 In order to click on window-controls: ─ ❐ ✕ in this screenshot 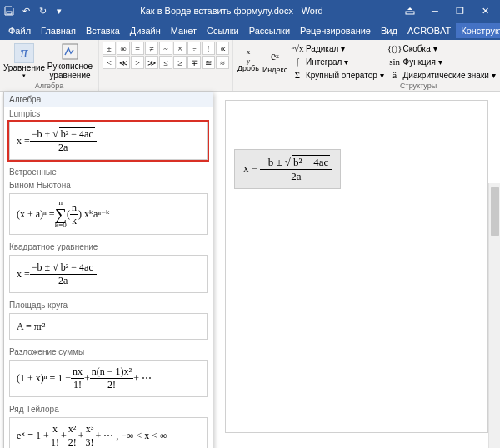, I will do `click(448, 11)`.